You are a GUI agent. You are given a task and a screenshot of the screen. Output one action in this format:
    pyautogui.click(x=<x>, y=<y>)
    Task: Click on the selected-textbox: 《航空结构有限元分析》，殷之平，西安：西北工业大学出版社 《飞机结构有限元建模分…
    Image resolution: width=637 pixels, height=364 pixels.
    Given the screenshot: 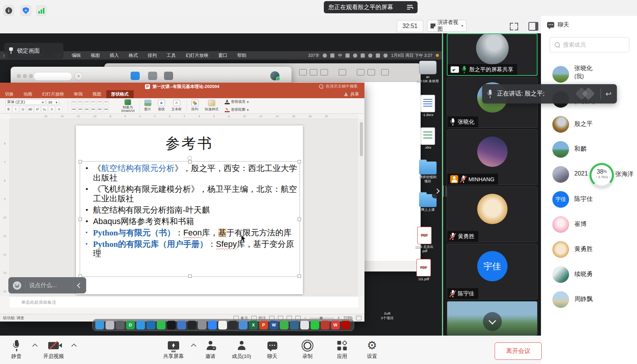 What is the action you would take?
    pyautogui.click(x=190, y=219)
    